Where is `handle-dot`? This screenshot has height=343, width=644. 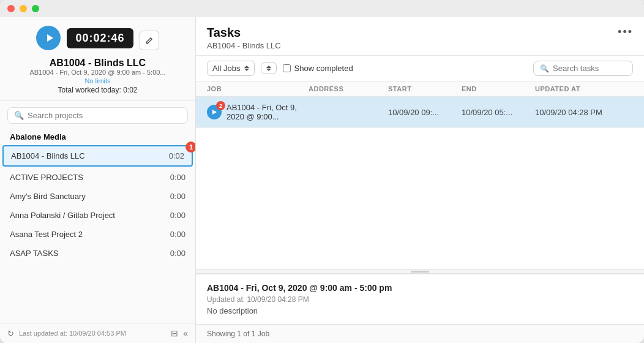
handle-dot is located at coordinates (420, 272).